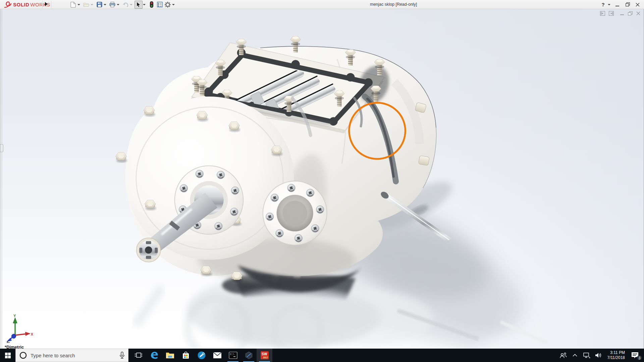 Image resolution: width=644 pixels, height=362 pixels. Describe the element at coordinates (638, 13) in the screenshot. I see `close-icon` at that location.